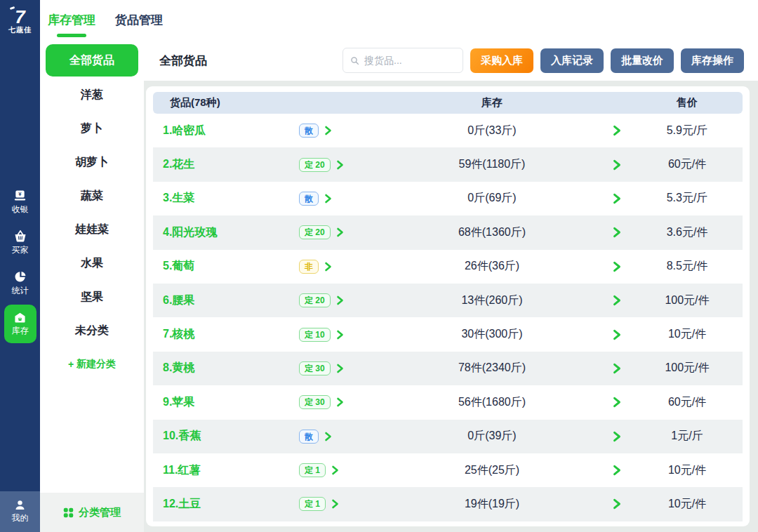  What do you see at coordinates (92, 364) in the screenshot?
I see `add-category-button: + 新建分类` at bounding box center [92, 364].